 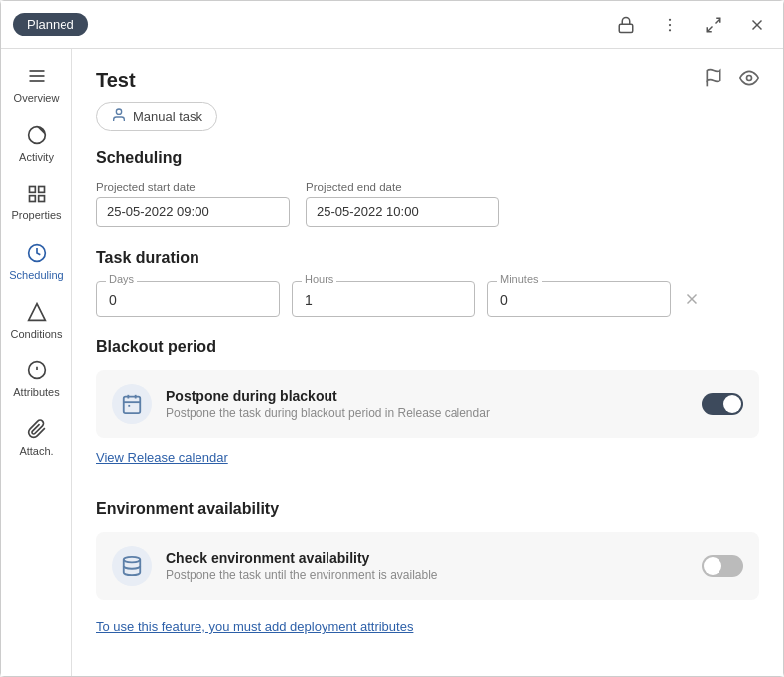 I want to click on minutes-input, so click(x=580, y=299).